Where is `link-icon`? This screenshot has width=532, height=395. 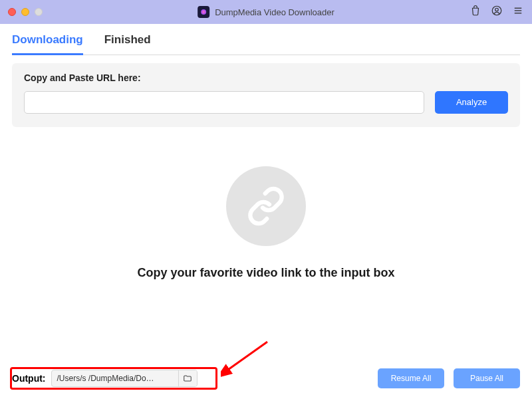
link-icon is located at coordinates (266, 206).